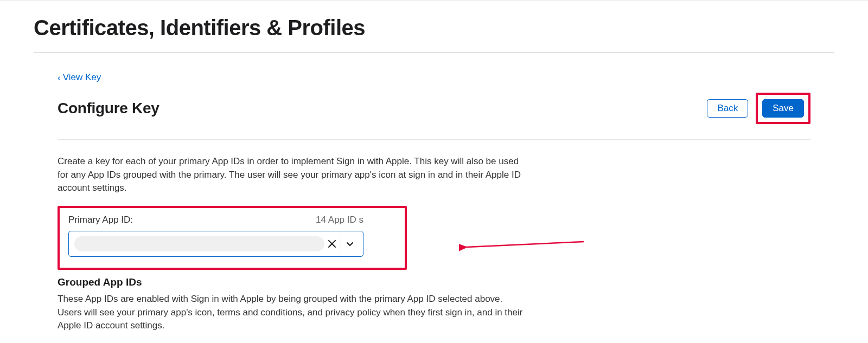  I want to click on annotation-highlight-save: Save, so click(783, 108).